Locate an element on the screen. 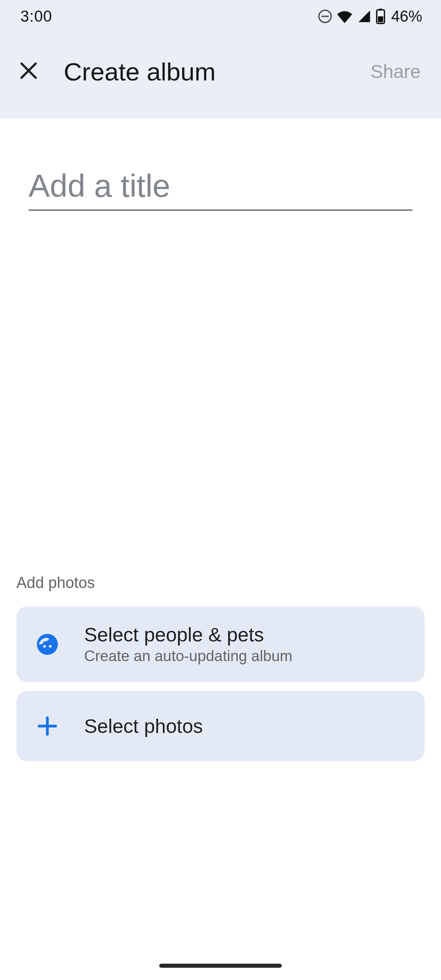 The image size is (441, 980). select-photos-option: Select photos is located at coordinates (220, 726).